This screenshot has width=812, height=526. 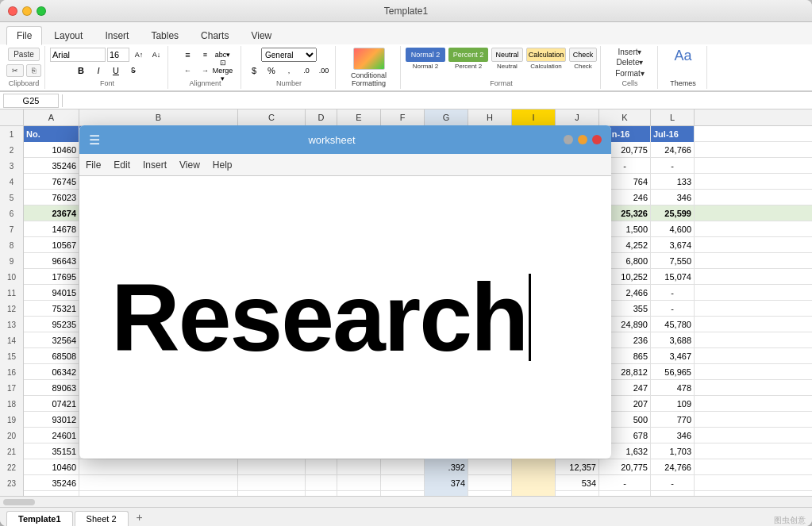 What do you see at coordinates (98, 71) in the screenshot?
I see `italic-button: I` at bounding box center [98, 71].